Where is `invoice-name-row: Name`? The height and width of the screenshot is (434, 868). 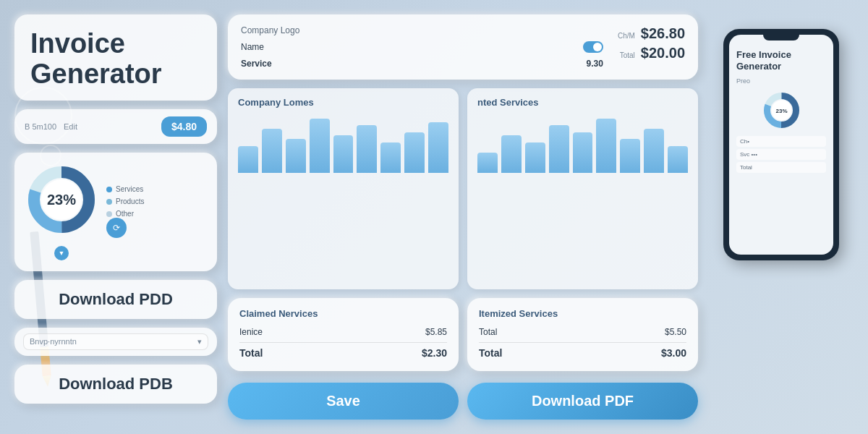
invoice-name-row: Name is located at coordinates (422, 47).